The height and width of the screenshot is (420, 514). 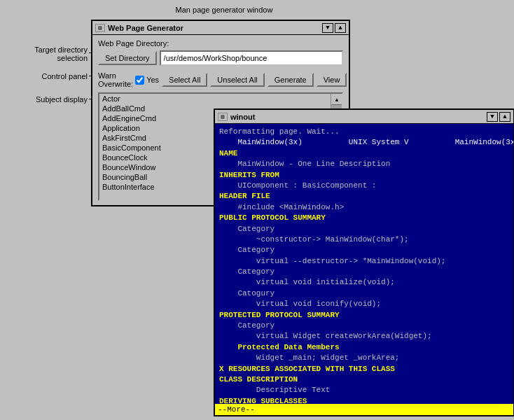 What do you see at coordinates (242, 117) in the screenshot?
I see `winout-window-title: winout` at bounding box center [242, 117].